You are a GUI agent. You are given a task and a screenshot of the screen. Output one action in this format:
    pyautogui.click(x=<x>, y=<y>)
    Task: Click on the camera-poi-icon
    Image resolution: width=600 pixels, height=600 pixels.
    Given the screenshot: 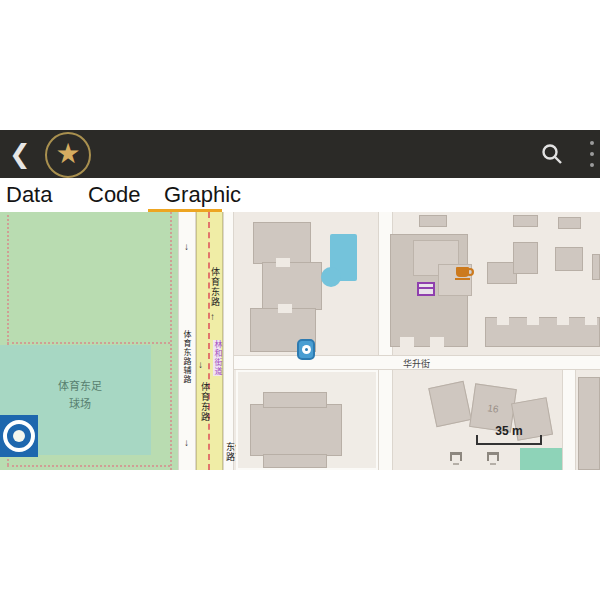 What is the action you would take?
    pyautogui.click(x=306, y=350)
    